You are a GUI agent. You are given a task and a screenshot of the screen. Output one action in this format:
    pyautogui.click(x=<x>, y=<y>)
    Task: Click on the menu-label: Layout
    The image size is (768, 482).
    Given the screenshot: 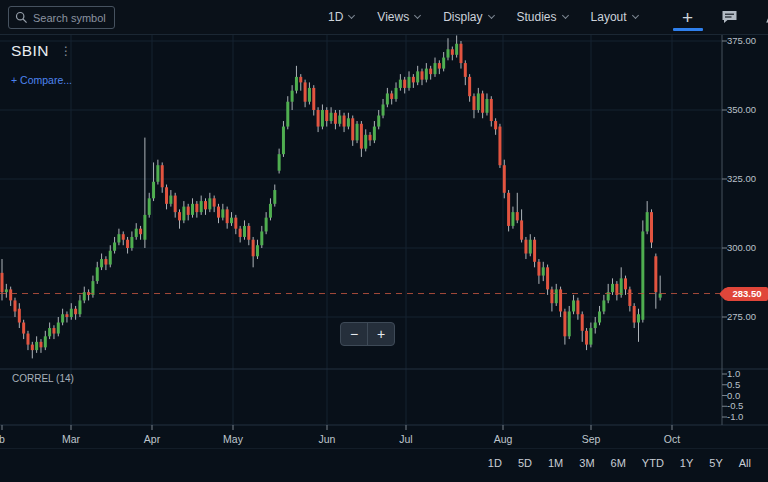 What is the action you would take?
    pyautogui.click(x=609, y=17)
    